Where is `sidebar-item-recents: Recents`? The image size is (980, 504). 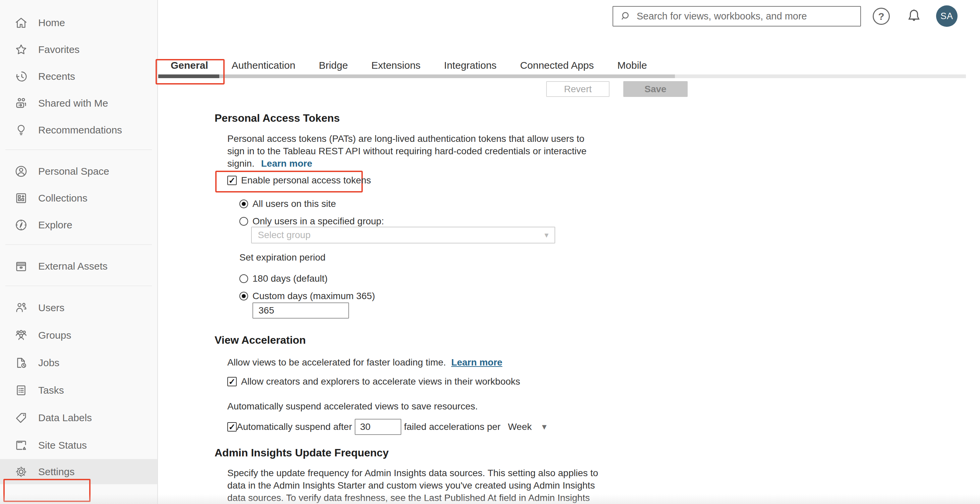 sidebar-item-recents: Recents is located at coordinates (78, 76).